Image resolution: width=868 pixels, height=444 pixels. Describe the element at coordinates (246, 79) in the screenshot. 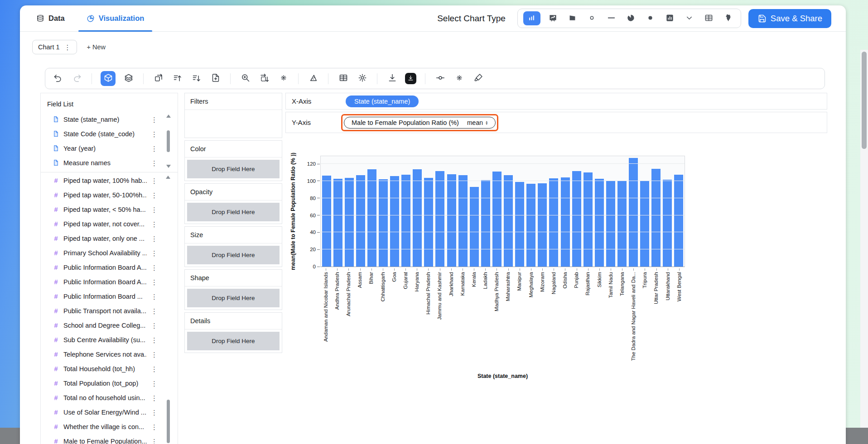

I see `zoom-in-button` at that location.